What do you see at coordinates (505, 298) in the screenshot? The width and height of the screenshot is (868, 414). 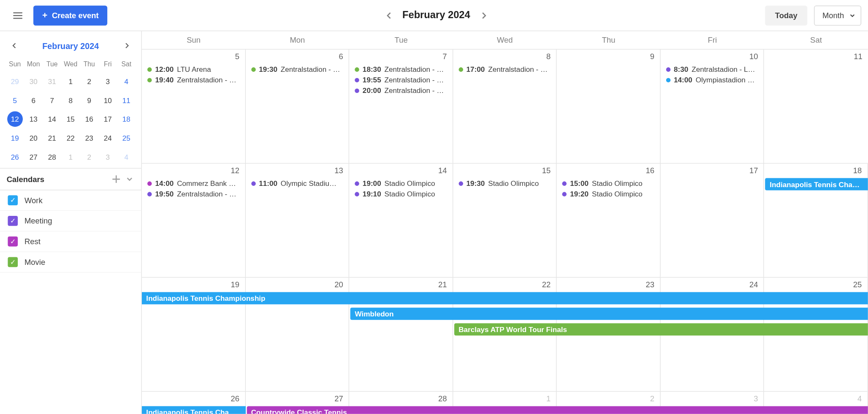 I see `allday-event: Indianapolis Tennis Championship` at bounding box center [505, 298].